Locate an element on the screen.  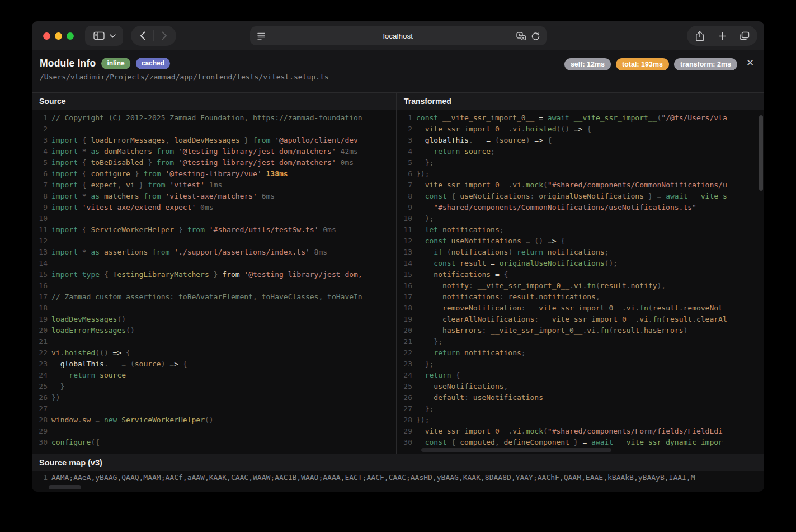
code-line: 19loadDevMessages() is located at coordinates (214, 319).